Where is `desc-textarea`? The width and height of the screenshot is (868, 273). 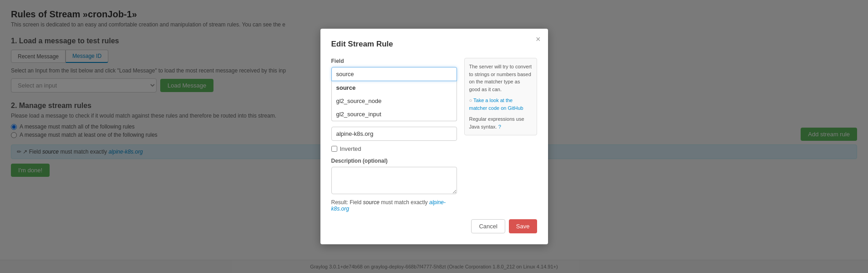 desc-textarea is located at coordinates (394, 180).